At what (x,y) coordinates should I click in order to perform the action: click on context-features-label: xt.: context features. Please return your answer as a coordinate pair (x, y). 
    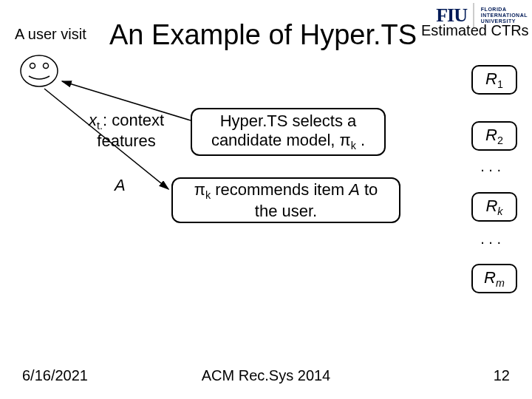
    Looking at the image, I should click on (126, 131).